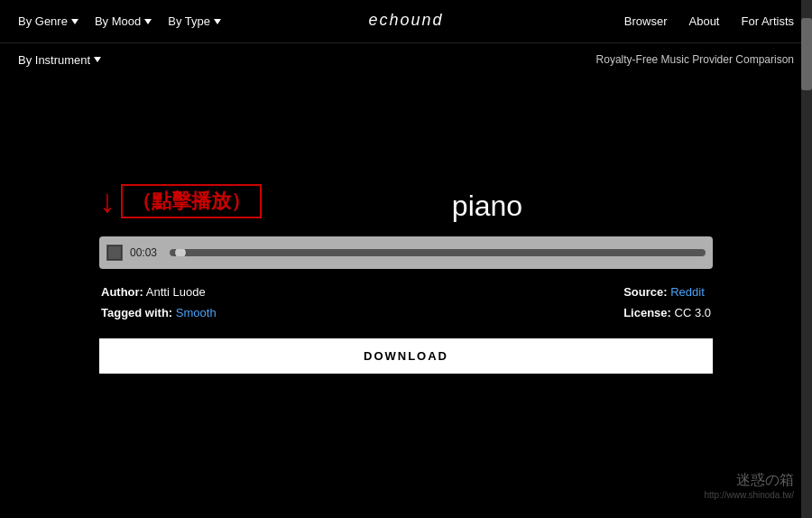  What do you see at coordinates (123, 292) in the screenshot?
I see `author-label: Author:` at bounding box center [123, 292].